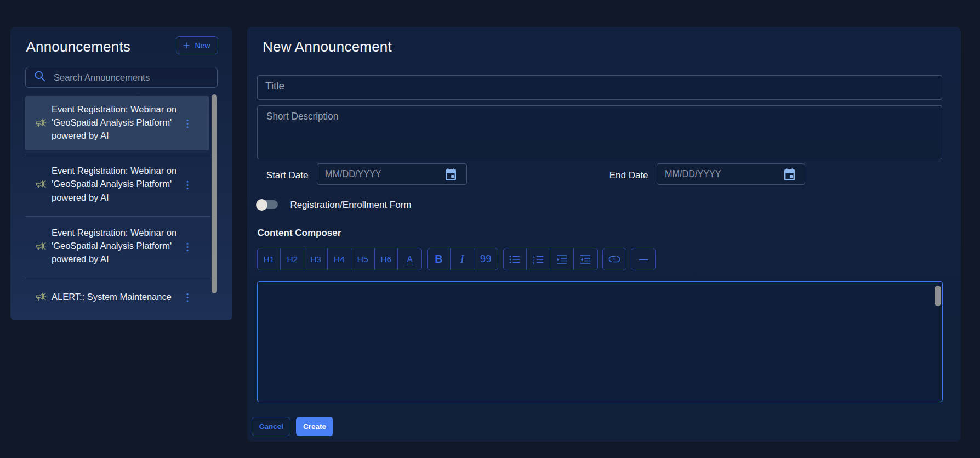 This screenshot has width=980, height=458. What do you see at coordinates (534, 263) in the screenshot?
I see `svg-text: 3` at bounding box center [534, 263].